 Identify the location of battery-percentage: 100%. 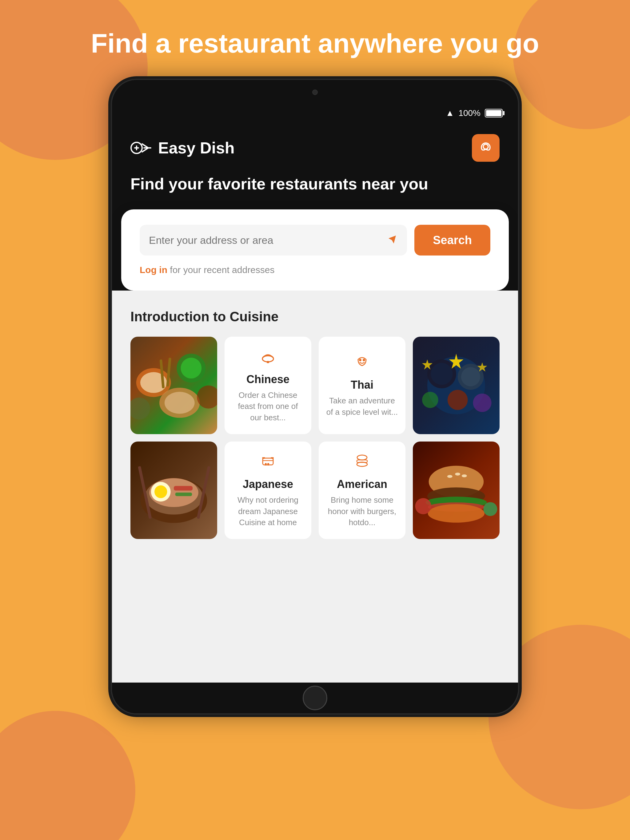
(470, 113).